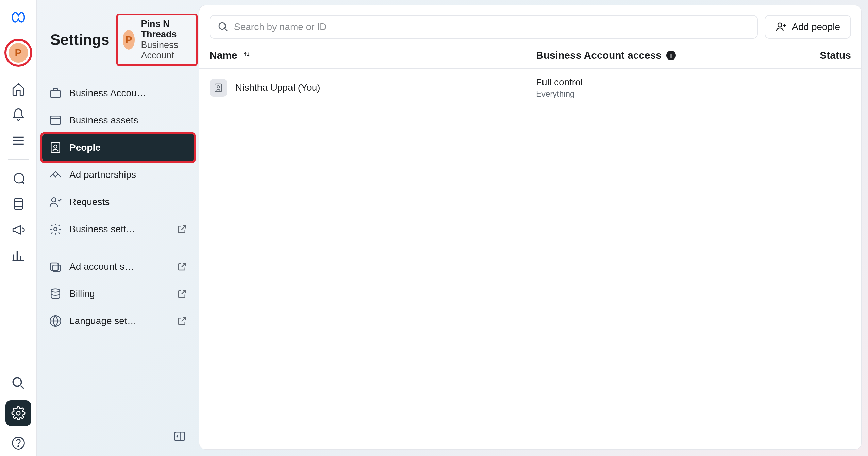  What do you see at coordinates (18, 178) in the screenshot?
I see `chat-icon` at bounding box center [18, 178].